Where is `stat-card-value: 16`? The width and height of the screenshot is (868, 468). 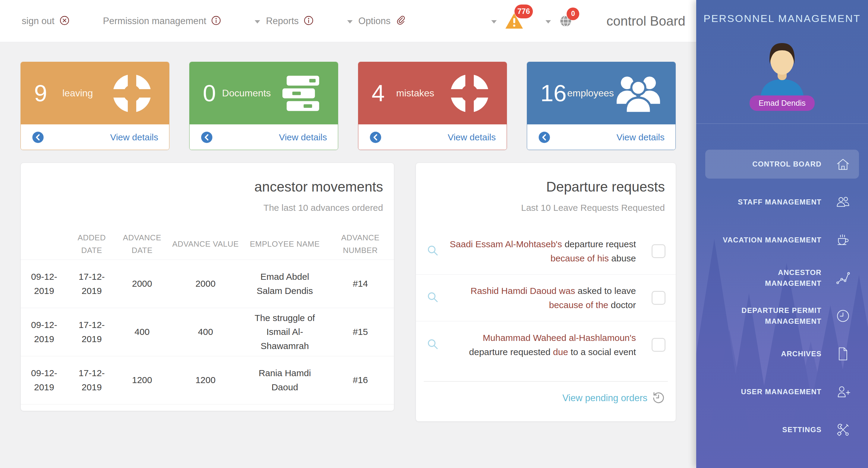
stat-card-value: 16 is located at coordinates (554, 93).